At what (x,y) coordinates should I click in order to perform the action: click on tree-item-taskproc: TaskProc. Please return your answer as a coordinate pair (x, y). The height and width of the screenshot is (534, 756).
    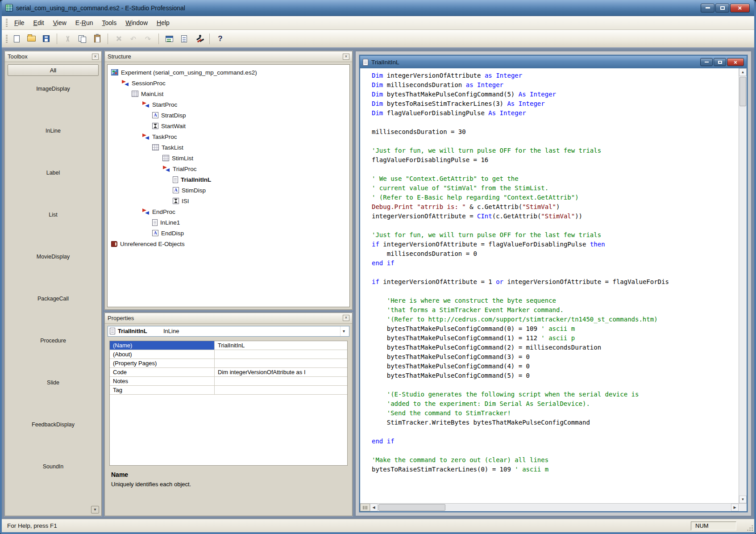
    Looking at the image, I should click on (228, 137).